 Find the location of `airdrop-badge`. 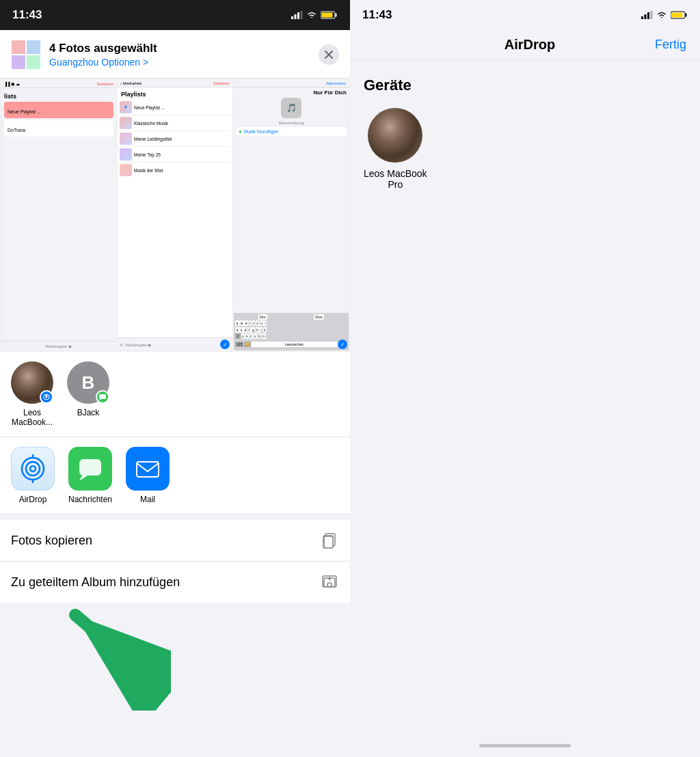

airdrop-badge is located at coordinates (46, 397).